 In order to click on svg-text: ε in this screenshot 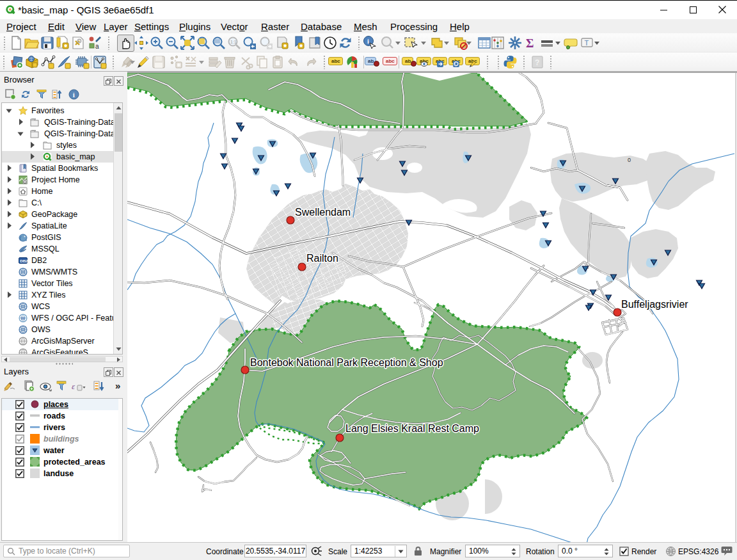, I will do `click(74, 387)`.